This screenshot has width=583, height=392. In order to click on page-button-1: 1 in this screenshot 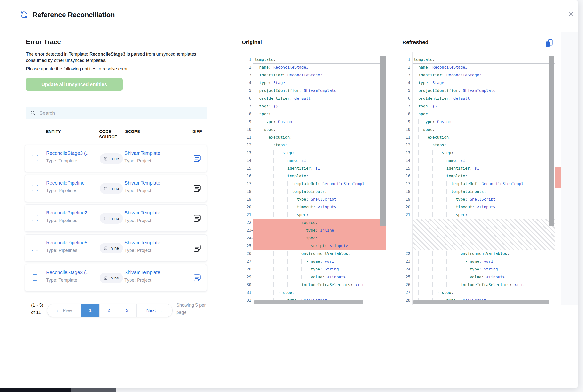, I will do `click(90, 310)`.